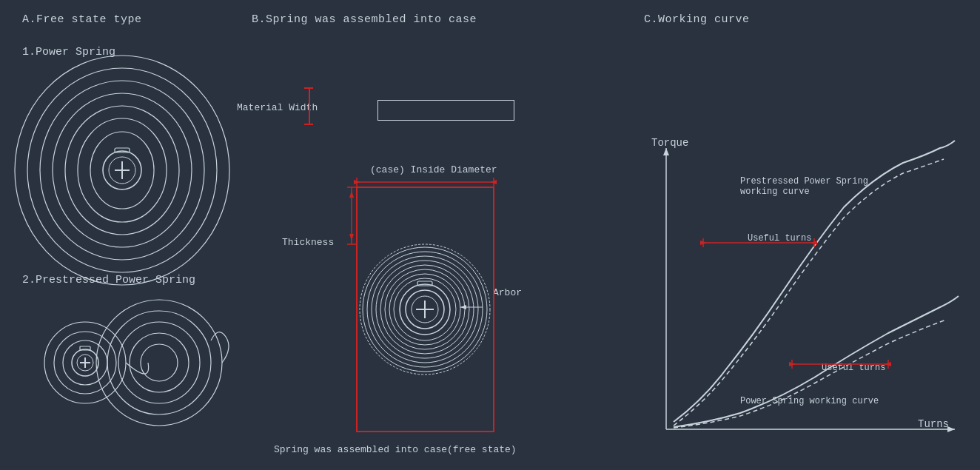 The width and height of the screenshot is (980, 470). What do you see at coordinates (425, 309) in the screenshot?
I see `spring-in-case` at bounding box center [425, 309].